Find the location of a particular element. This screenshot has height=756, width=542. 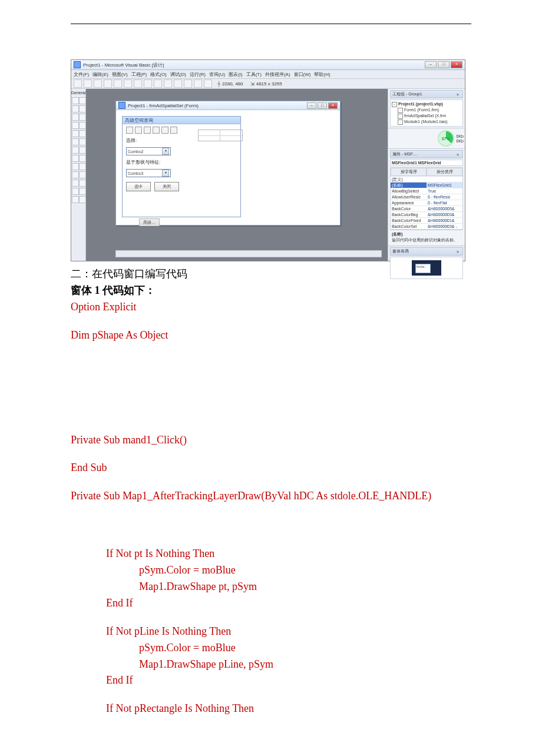

tool-option is located at coordinates (82, 125).